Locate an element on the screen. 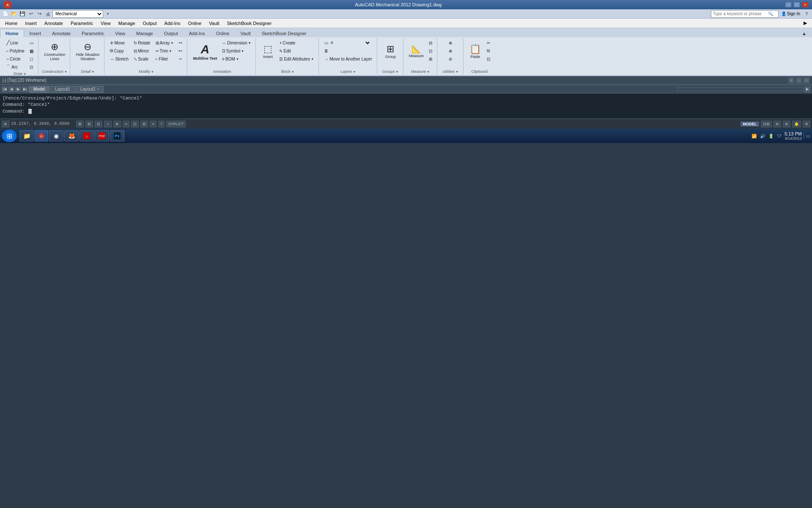 The width and height of the screenshot is (812, 508). restore-button: □ is located at coordinates (797, 5).